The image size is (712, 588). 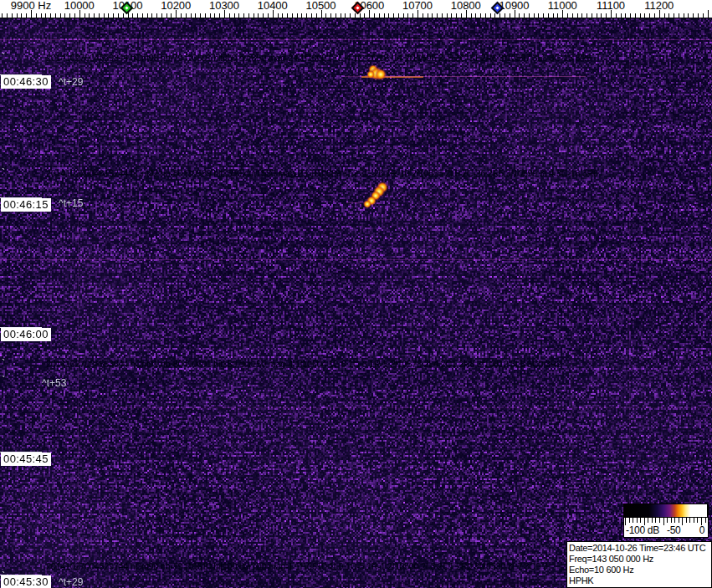 What do you see at coordinates (26, 82) in the screenshot?
I see `time-label: 00:46:30` at bounding box center [26, 82].